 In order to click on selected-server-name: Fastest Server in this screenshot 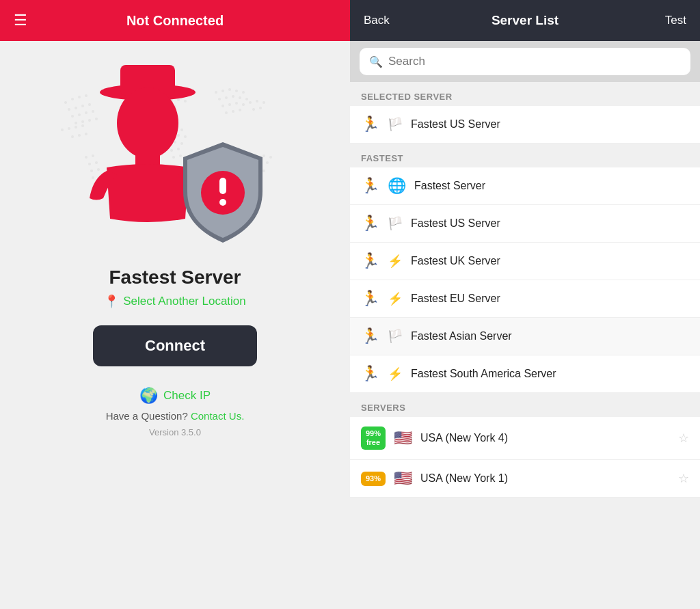, I will do `click(175, 278)`.